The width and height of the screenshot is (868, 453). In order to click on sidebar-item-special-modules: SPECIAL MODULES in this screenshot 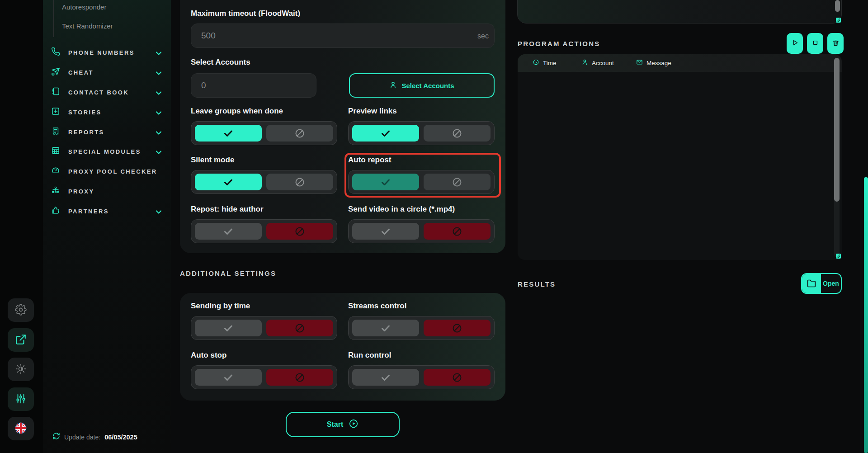, I will do `click(108, 151)`.